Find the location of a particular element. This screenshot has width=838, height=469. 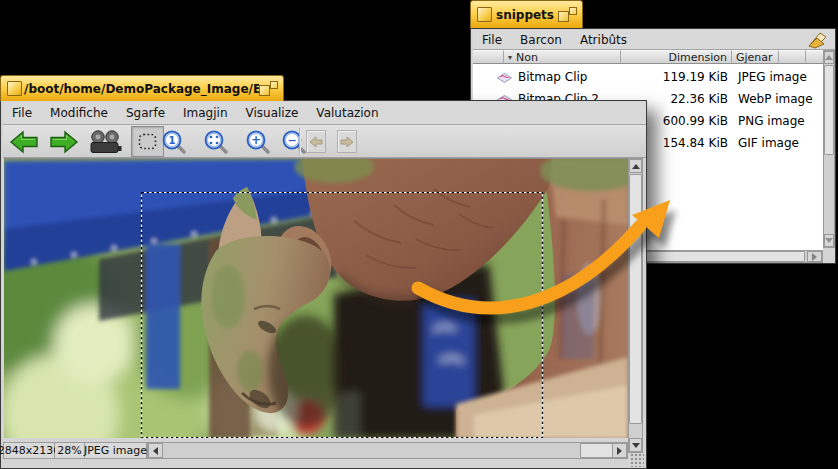

list-header: ▾ Non Dimension Gjenar is located at coordinates (648, 57).